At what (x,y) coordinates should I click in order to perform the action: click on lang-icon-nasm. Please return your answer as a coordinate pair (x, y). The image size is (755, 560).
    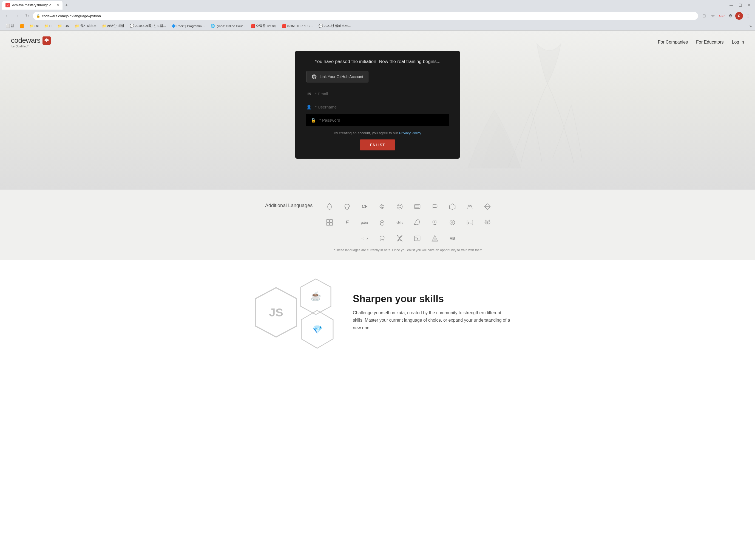
    Looking at the image, I should click on (330, 222).